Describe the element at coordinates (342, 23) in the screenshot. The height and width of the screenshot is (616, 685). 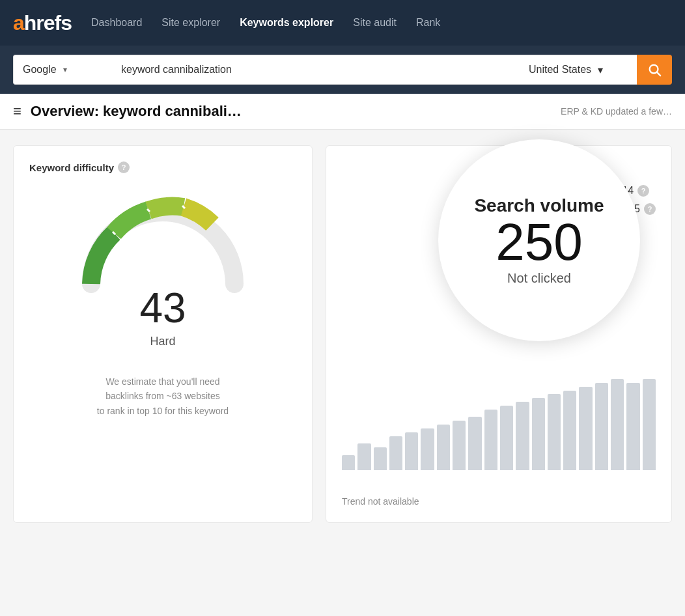
I see `navbar: ahrefs Dashboard Site explorer Keywords …` at that location.